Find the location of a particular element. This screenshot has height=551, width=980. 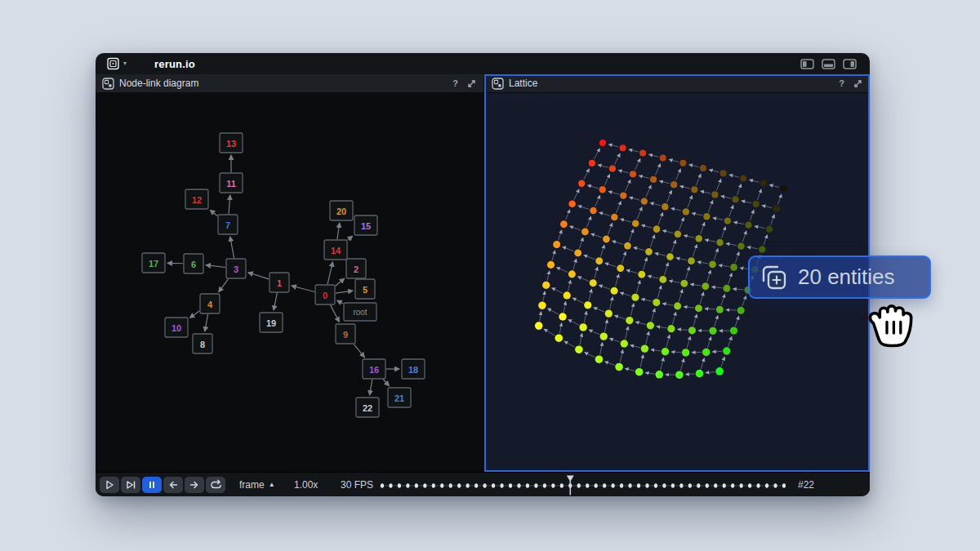

graph-node-8: 8 is located at coordinates (203, 344).